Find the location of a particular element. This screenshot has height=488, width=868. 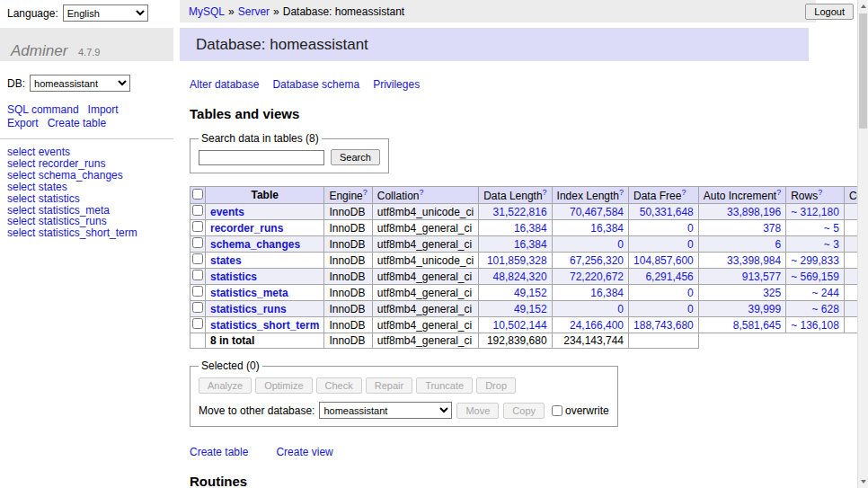

sidebar-link-sql-command: SQL command is located at coordinates (43, 110).